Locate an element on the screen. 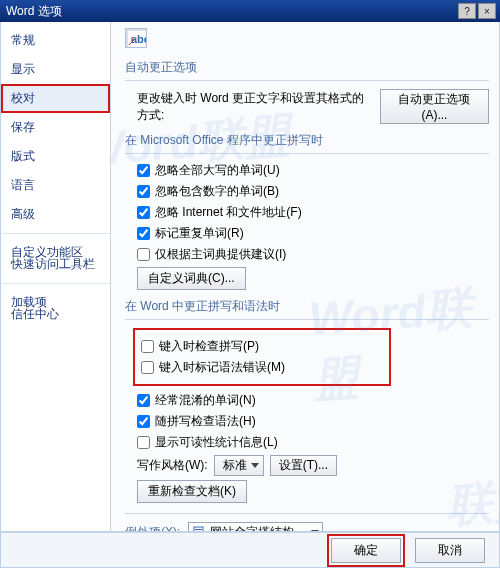 The image size is (500, 570). chk-ignore-numbers is located at coordinates (144, 192).